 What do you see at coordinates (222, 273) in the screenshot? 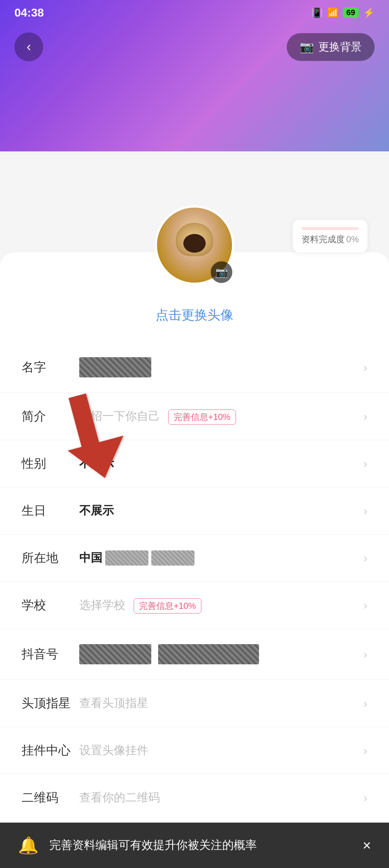
I see `camera-overlay-icon: 📷` at bounding box center [222, 273].